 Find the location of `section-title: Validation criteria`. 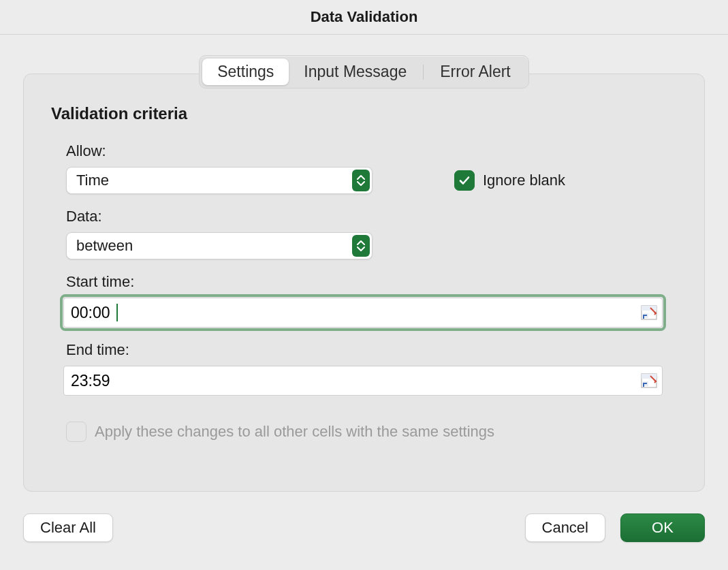

section-title: Validation criteria is located at coordinates (364, 114).